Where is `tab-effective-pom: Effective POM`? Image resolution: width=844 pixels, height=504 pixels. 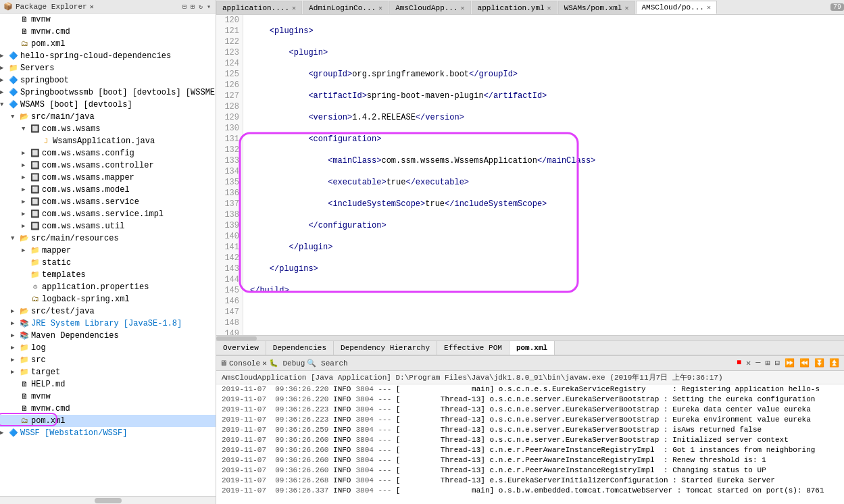 tab-effective-pom: Effective POM is located at coordinates (473, 348).